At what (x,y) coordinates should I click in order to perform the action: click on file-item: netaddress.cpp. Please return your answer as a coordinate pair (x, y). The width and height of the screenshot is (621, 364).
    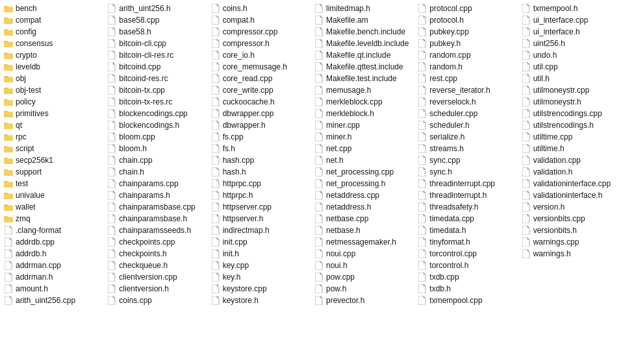
    Looking at the image, I should click on (362, 195).